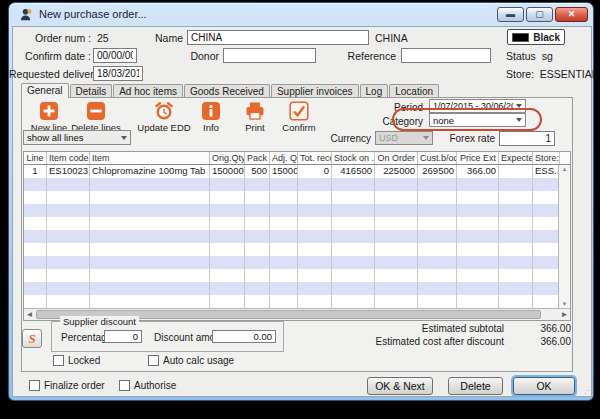 The width and height of the screenshot is (600, 419). I want to click on ok-button: OK, so click(544, 386).